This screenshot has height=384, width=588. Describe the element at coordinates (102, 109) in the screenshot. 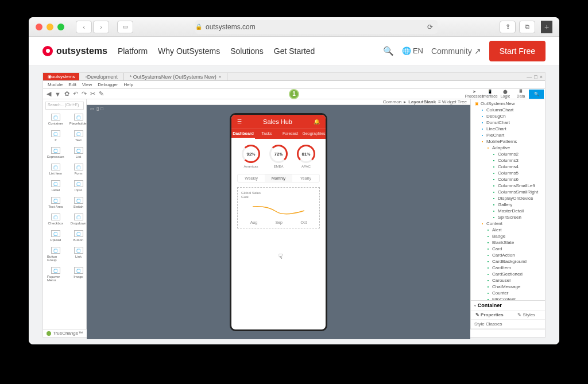

I see `device-icon: □` at that location.